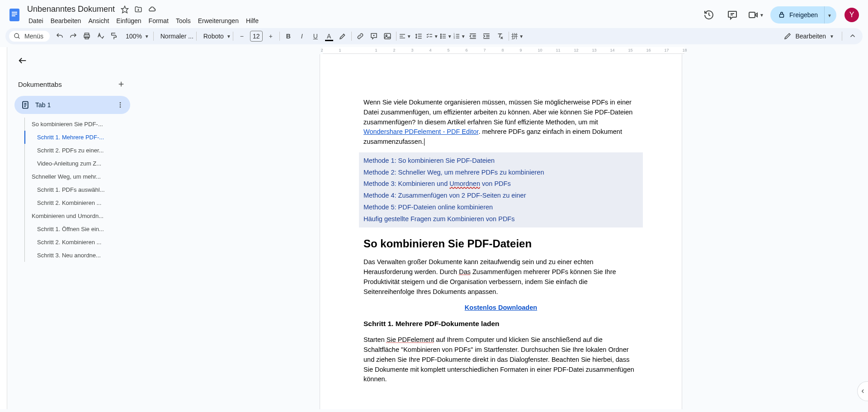 The height and width of the screenshot is (412, 868). Describe the element at coordinates (797, 15) in the screenshot. I see `share-button: Freigeben` at that location.